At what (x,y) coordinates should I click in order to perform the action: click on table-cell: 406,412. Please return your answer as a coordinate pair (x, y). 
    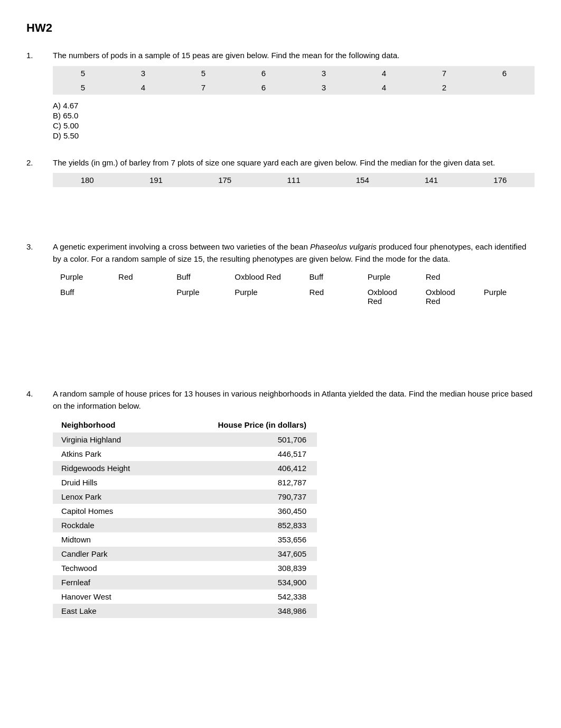
    Looking at the image, I should click on (244, 468).